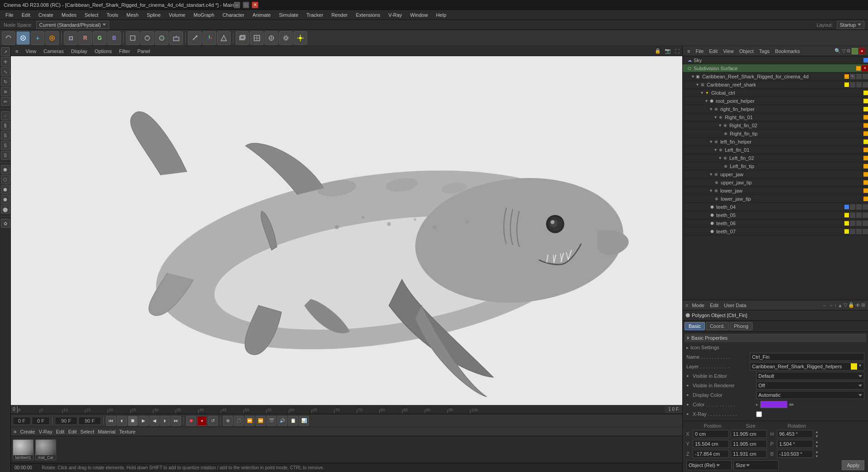 The image size is (868, 472). I want to click on perspective-button, so click(242, 38).